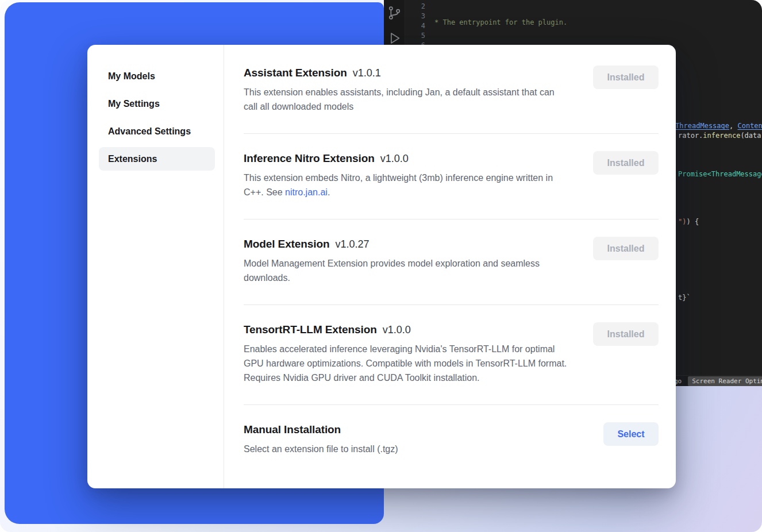 This screenshot has height=532, width=762. Describe the element at coordinates (406, 90) in the screenshot. I see `extension-info: Assistant Extensionv1.0.1 This extension…` at that location.